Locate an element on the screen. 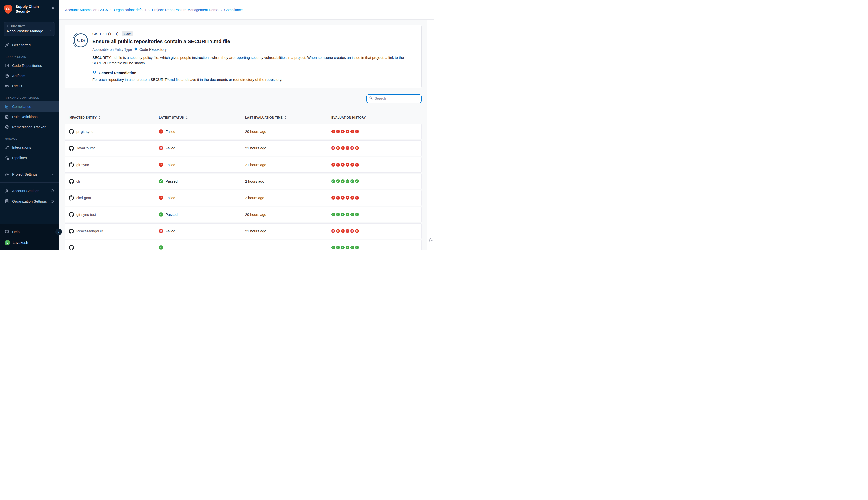 Image resolution: width=868 pixels, height=500 pixels. status-icon: ✓ is located at coordinates (161, 248).